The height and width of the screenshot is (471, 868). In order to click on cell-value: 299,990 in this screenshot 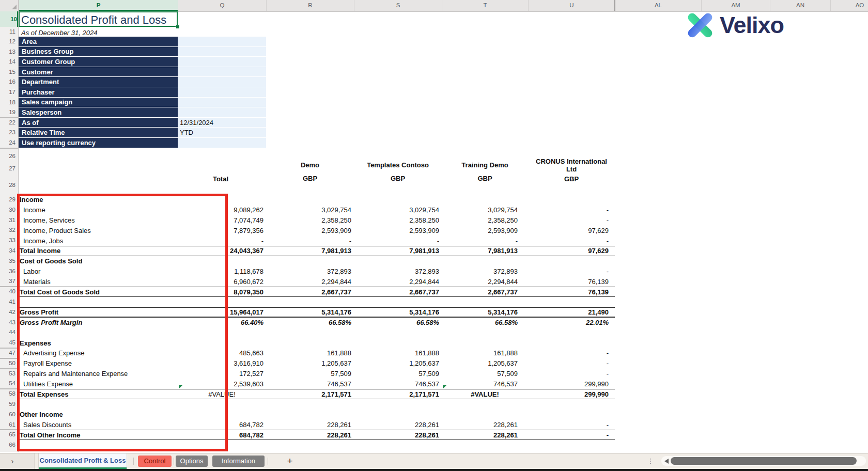, I will do `click(568, 394)`.